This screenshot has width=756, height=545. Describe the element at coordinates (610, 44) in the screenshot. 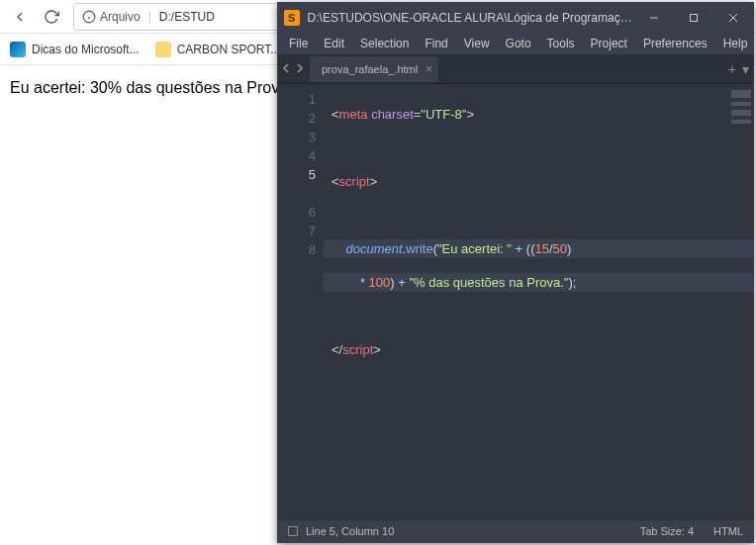

I see `menu-project: Project` at that location.